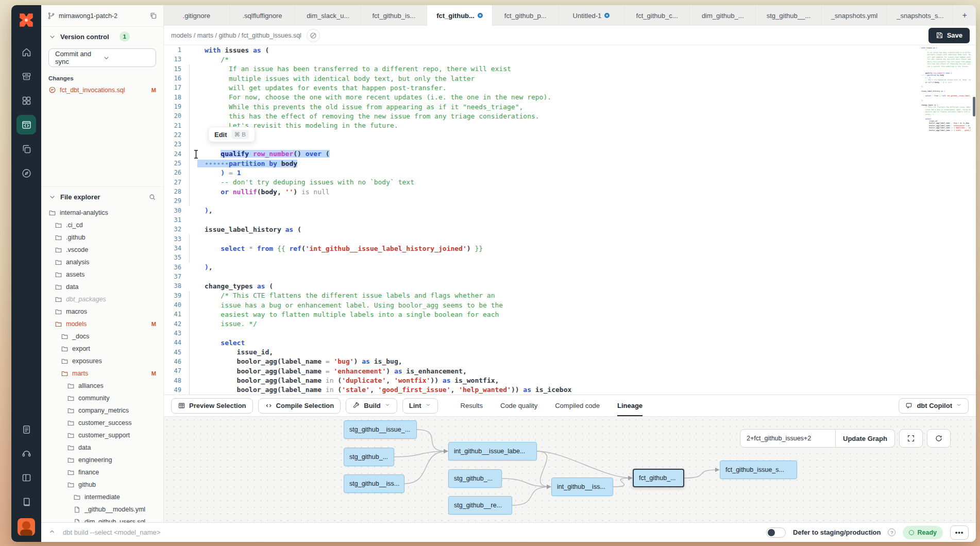 The height and width of the screenshot is (546, 980). I want to click on rail-home-icon, so click(26, 52).